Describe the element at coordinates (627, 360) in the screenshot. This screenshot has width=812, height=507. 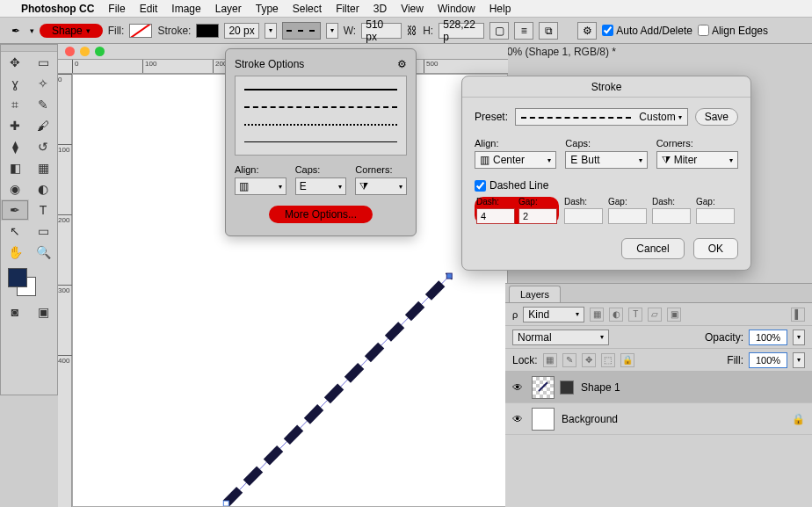
I see `lock-all-icon: 🔒` at that location.